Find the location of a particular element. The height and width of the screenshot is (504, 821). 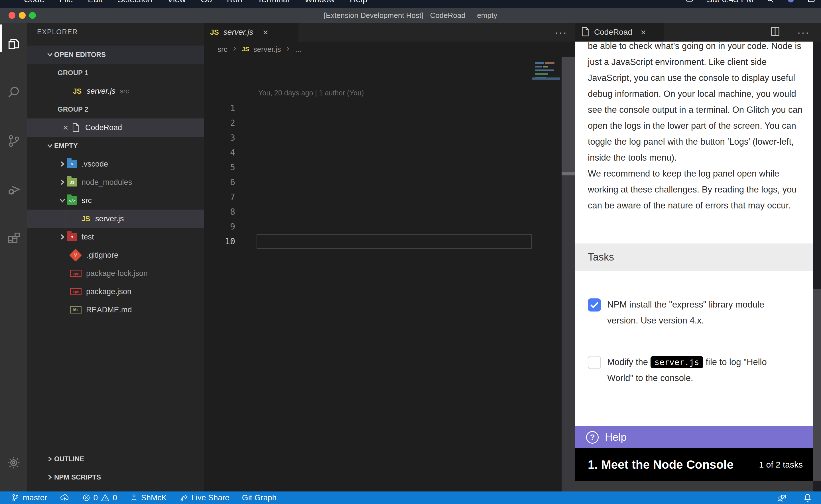

menu-item-run: Run is located at coordinates (235, 2).